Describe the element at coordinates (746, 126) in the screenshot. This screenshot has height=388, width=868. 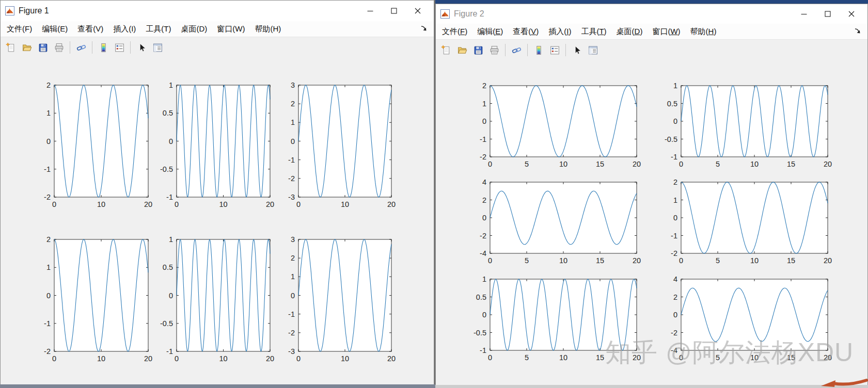
I see `subplot-2: 05101520-1-0.500.51` at that location.